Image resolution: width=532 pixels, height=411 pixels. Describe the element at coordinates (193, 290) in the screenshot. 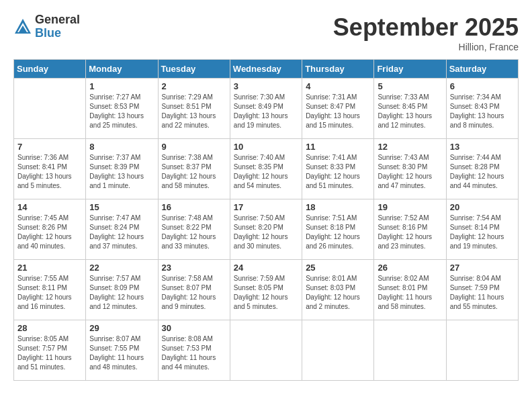

I see `calendar-cell: 23Sunrise: 7:58 AM Sunset: 8:07 PM Dayli…` at that location.